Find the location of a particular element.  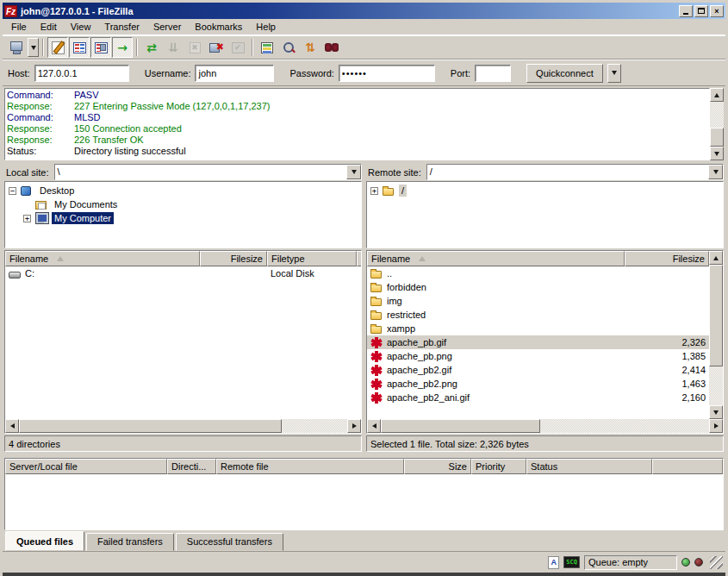

transfer-type-indicator-icon: A is located at coordinates (553, 562).